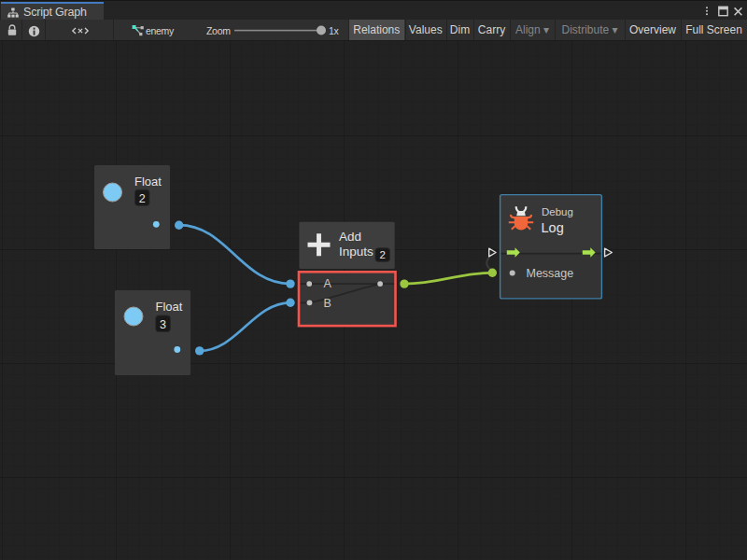  Describe the element at coordinates (551, 273) in the screenshot. I see `svg-text: Message` at that location.